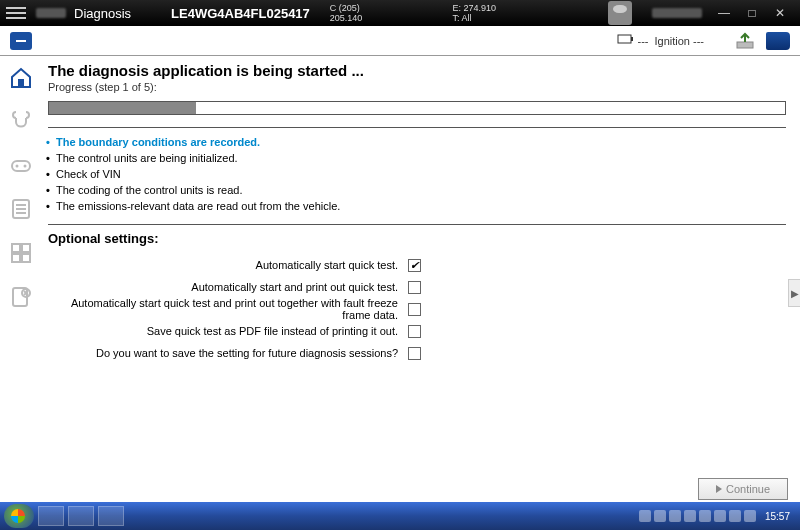 This screenshot has height=530, width=800. What do you see at coordinates (743, 489) in the screenshot?
I see `footer-buttons: Continue` at bounding box center [743, 489].